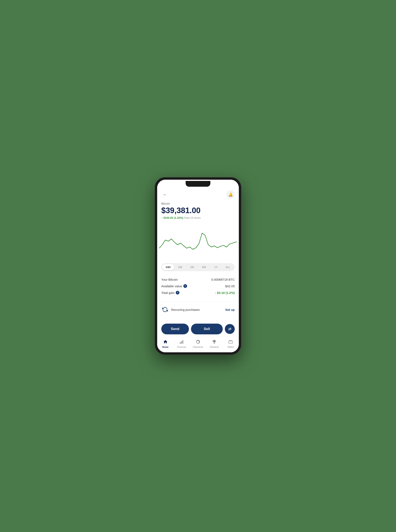 The width and height of the screenshot is (396, 532). I want to click on nav-item-home: Home, so click(165, 344).